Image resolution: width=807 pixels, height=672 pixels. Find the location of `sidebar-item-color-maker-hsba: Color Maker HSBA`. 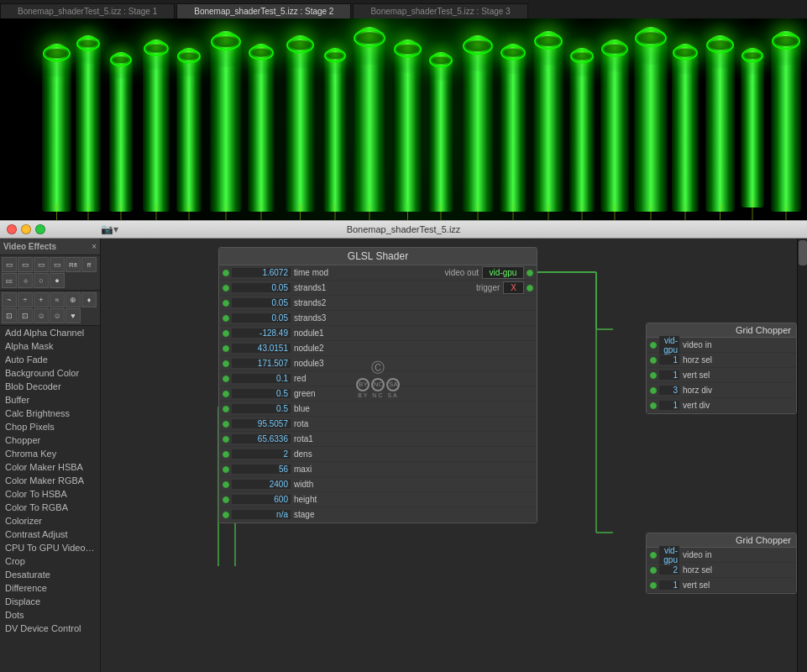

sidebar-item-color-maker-hsba: Color Maker HSBA is located at coordinates (50, 467).